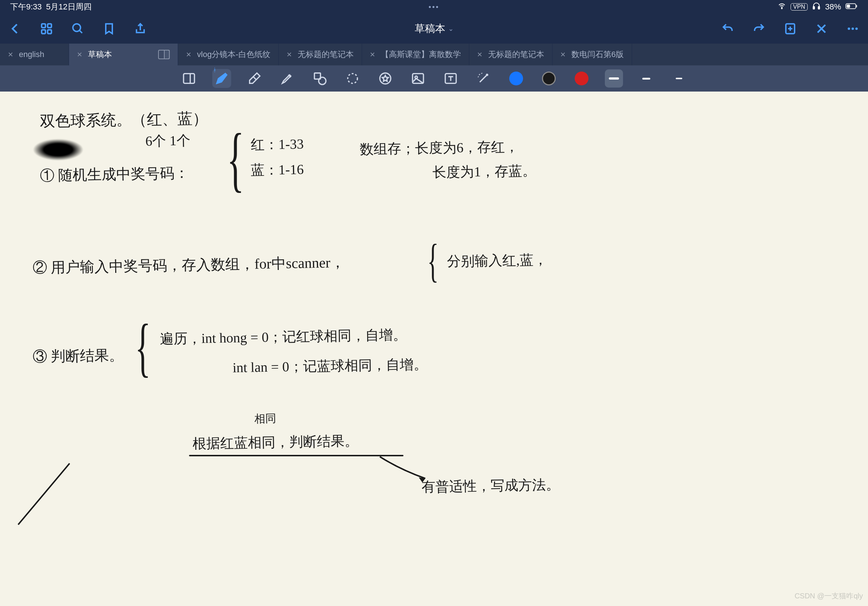 This screenshot has width=868, height=606. What do you see at coordinates (592, 54) in the screenshot?
I see `tab-digital: × 数电闫石第6版` at bounding box center [592, 54].